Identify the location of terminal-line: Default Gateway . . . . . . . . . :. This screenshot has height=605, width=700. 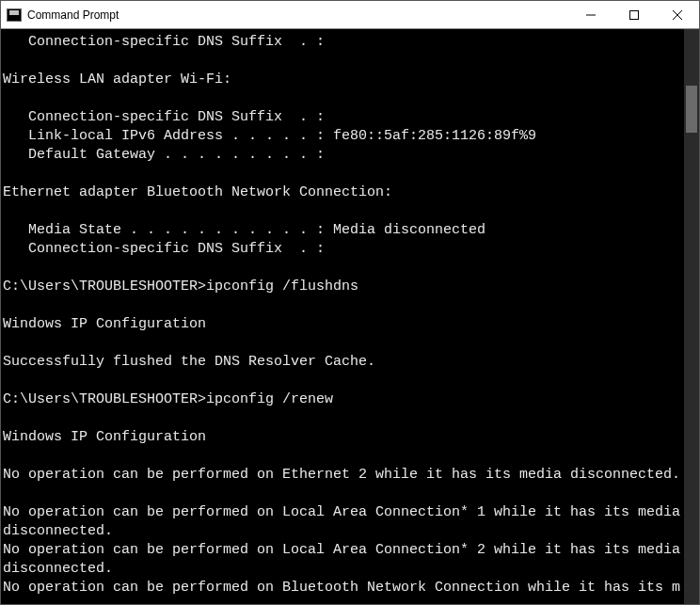
(342, 155).